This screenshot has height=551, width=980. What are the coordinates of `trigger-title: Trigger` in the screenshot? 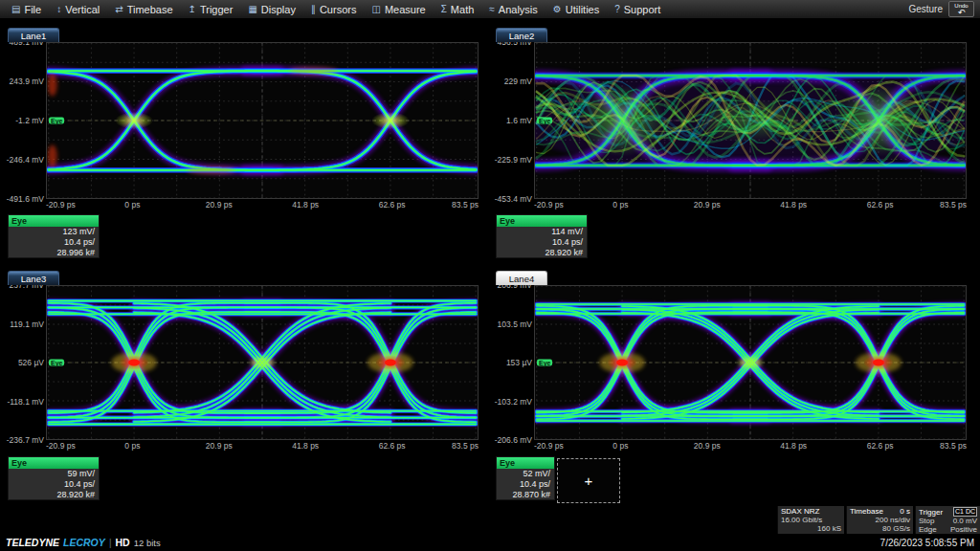 It's located at (930, 513).